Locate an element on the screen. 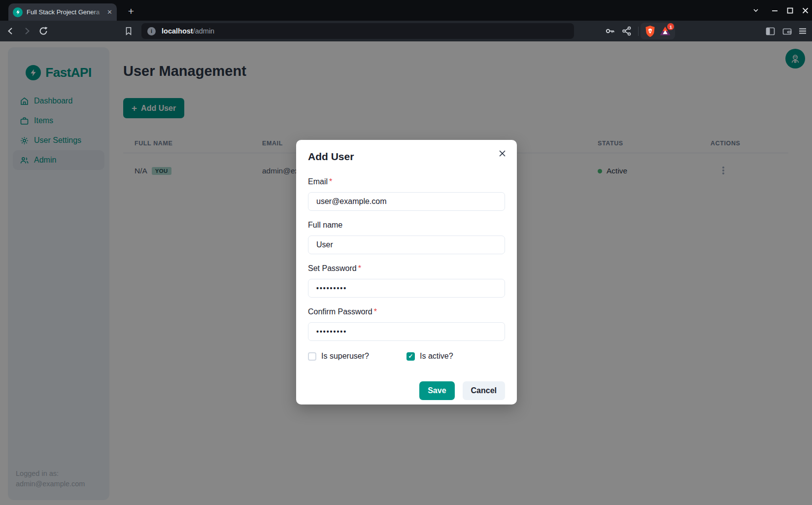 The height and width of the screenshot is (505, 812). new-tab-button: + is located at coordinates (131, 11).